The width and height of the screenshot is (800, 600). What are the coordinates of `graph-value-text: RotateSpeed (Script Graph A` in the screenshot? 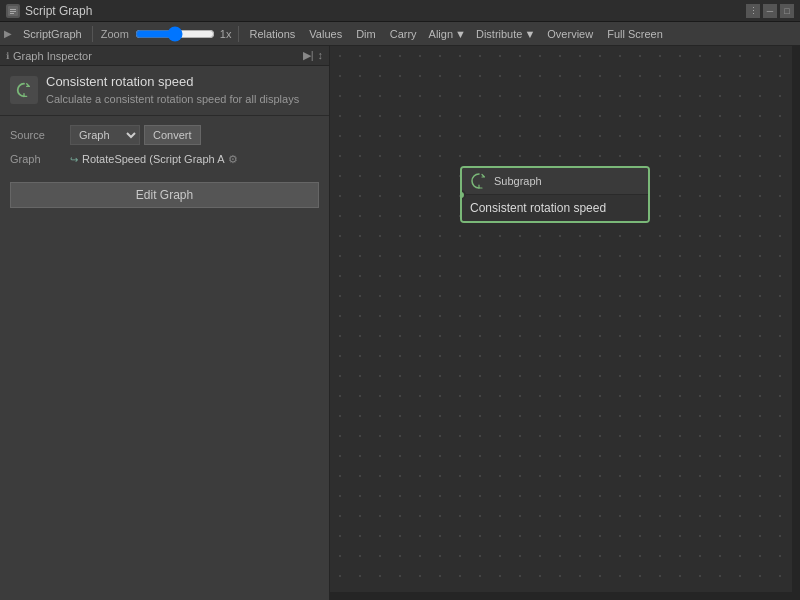 It's located at (153, 159).